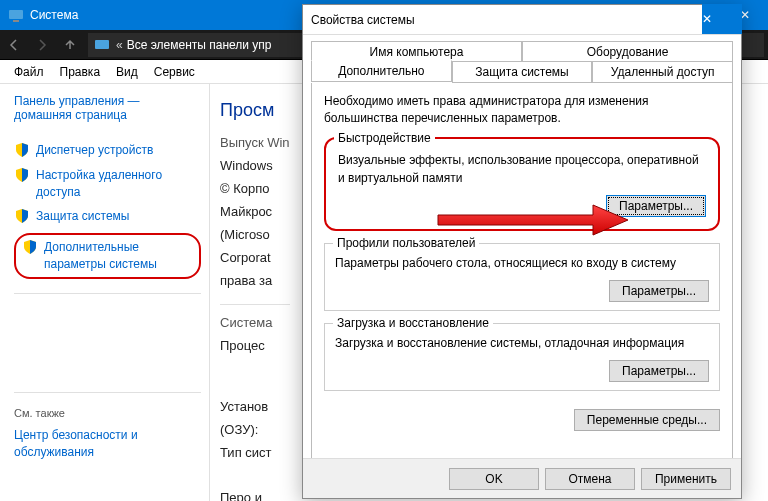  Describe the element at coordinates (174, 72) in the screenshot. I see `menu-tools: Сервис` at that location.